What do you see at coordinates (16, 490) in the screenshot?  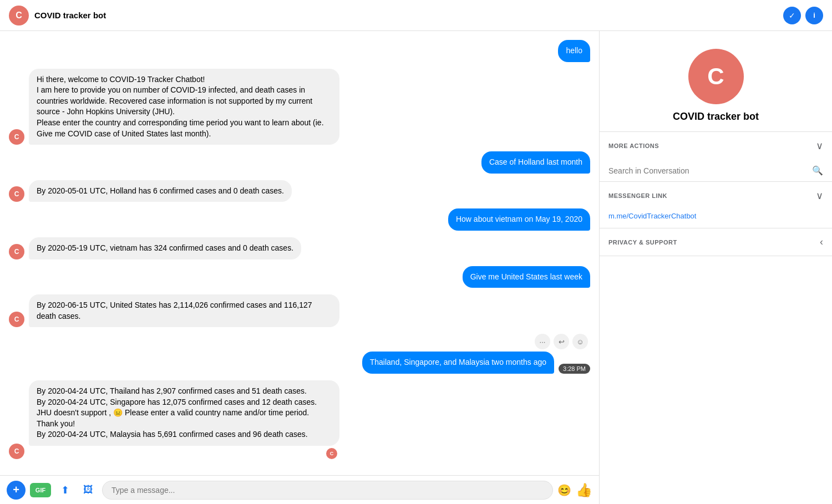 I see `add-button: +` at bounding box center [16, 490].